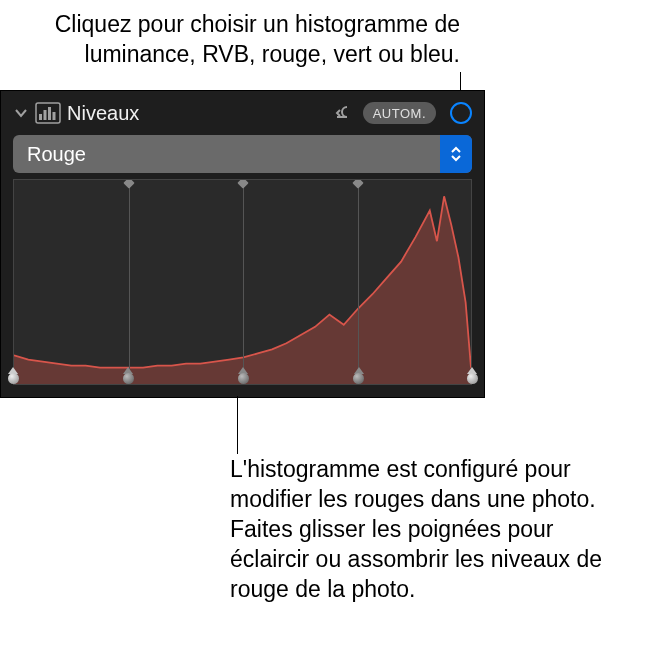 The image size is (660, 665). Describe the element at coordinates (242, 154) in the screenshot. I see `channel-dropdown: Rouge` at that location.